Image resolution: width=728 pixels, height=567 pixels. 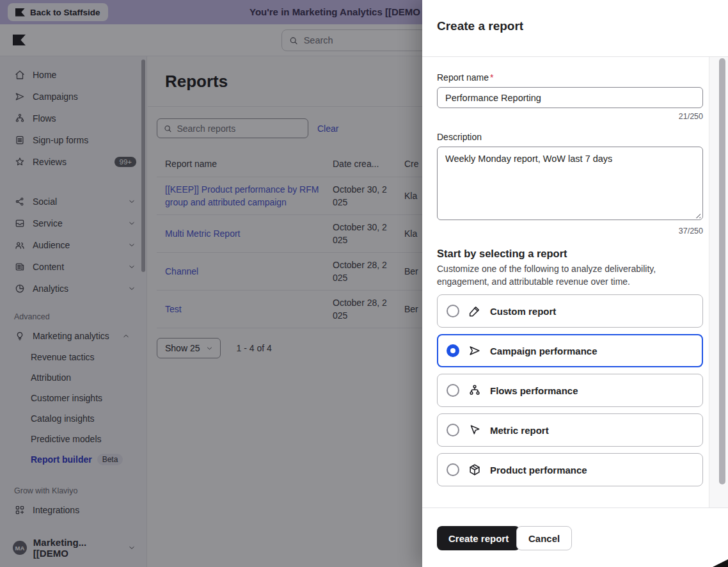 I want to click on drawer-footer: Create report Cancel, so click(x=575, y=538).